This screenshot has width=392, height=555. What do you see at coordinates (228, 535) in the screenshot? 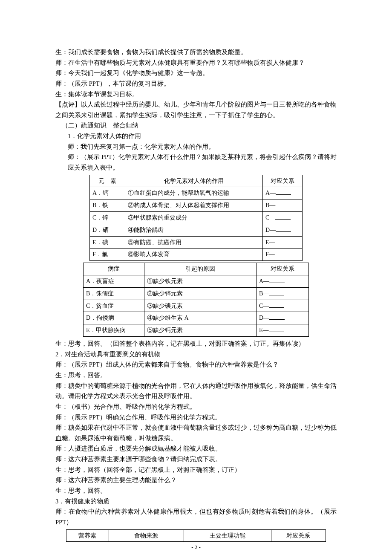
I see `th-function: 主要生理功能` at bounding box center [228, 535].